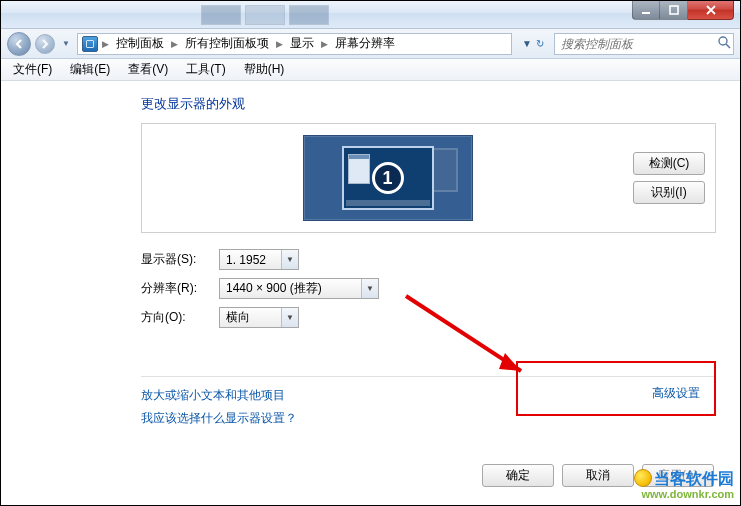 This screenshot has width=741, height=506. Describe the element at coordinates (370, 44) in the screenshot. I see `address-bar: ▼ ▶ 控制面板 ▶ 所有控制面板项 ▶ 显示 ▶ 屏幕分辨率 ▼ ↻` at that location.